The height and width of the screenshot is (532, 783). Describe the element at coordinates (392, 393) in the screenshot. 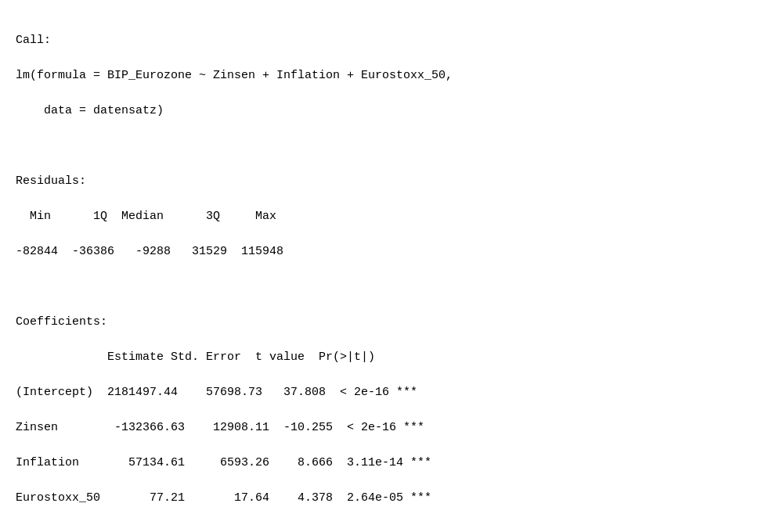

I see `coeff-intercept: (Intercept) 2181497.44 57698.73 37.808 <…` at that location.